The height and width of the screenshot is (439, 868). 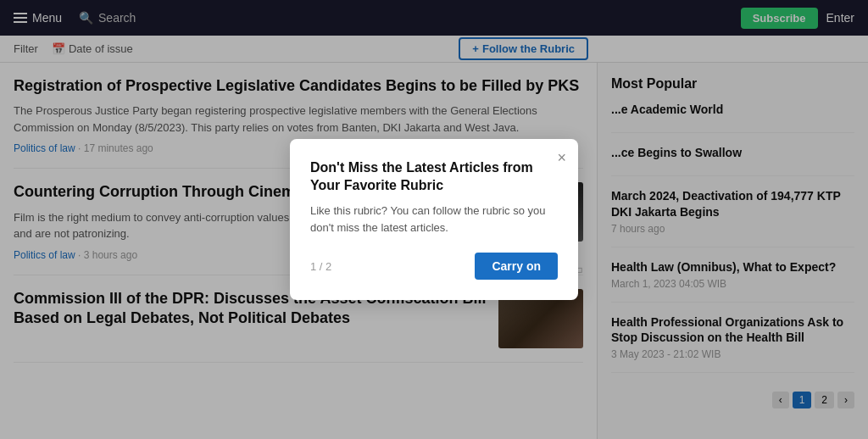 What do you see at coordinates (320, 266) in the screenshot?
I see `modal-pagination: 1 / 2` at bounding box center [320, 266].